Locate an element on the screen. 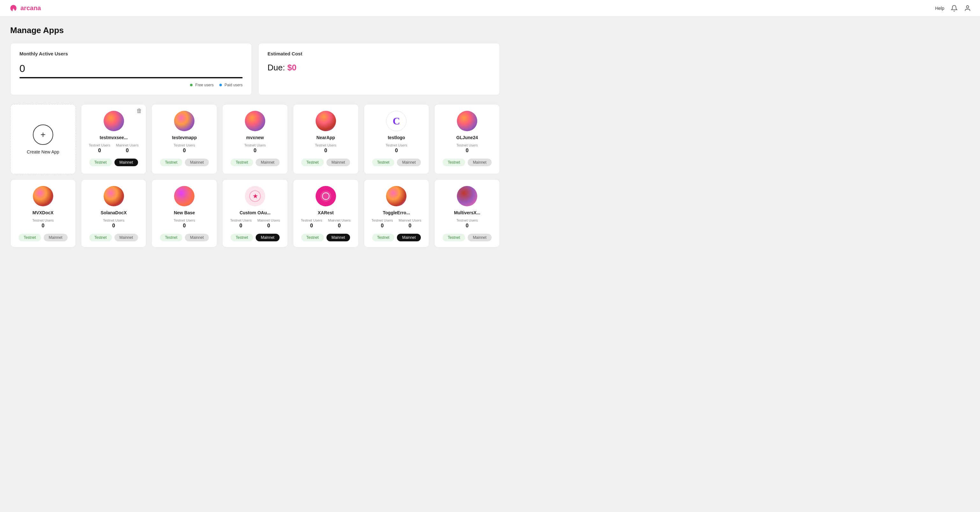 The width and height of the screenshot is (980, 512). app-card: NearApp Testnet Users 0 Testnet Mainnet is located at coordinates (326, 139).